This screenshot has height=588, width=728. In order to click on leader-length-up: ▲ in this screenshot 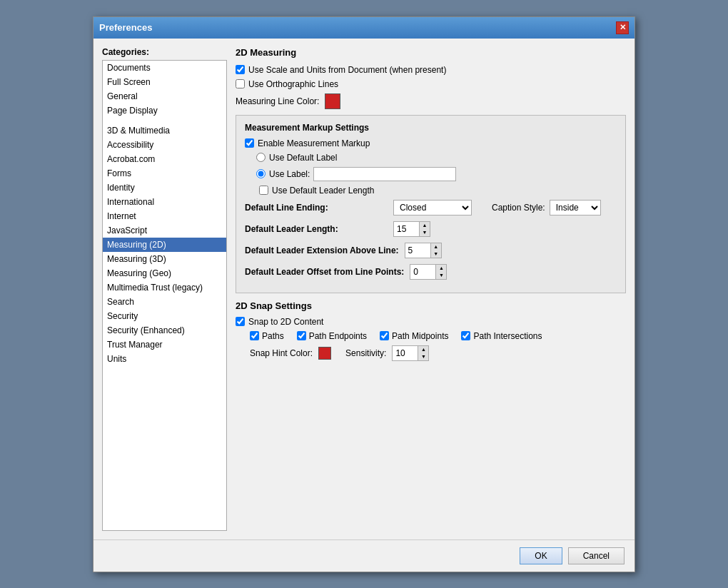, I will do `click(424, 225)`.